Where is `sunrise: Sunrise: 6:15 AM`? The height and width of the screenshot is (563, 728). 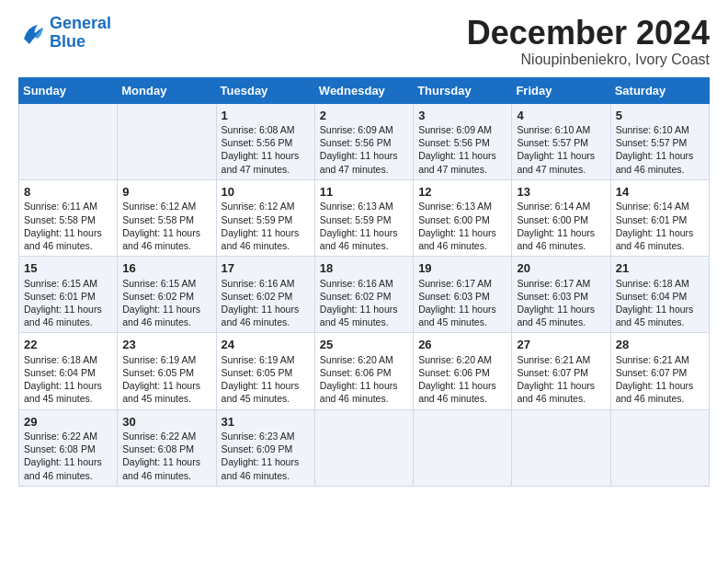 sunrise: Sunrise: 6:15 AM is located at coordinates (159, 283).